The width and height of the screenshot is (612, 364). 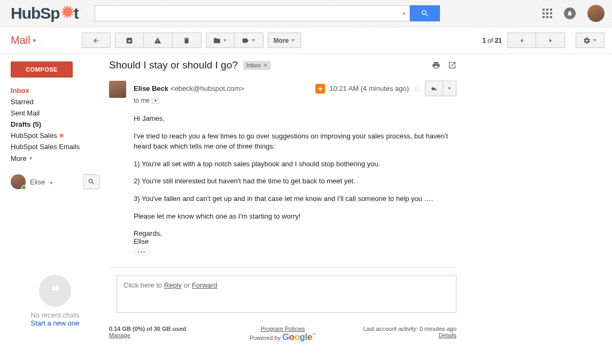 What do you see at coordinates (76, 13) in the screenshot?
I see `logo-text-2: t` at bounding box center [76, 13].